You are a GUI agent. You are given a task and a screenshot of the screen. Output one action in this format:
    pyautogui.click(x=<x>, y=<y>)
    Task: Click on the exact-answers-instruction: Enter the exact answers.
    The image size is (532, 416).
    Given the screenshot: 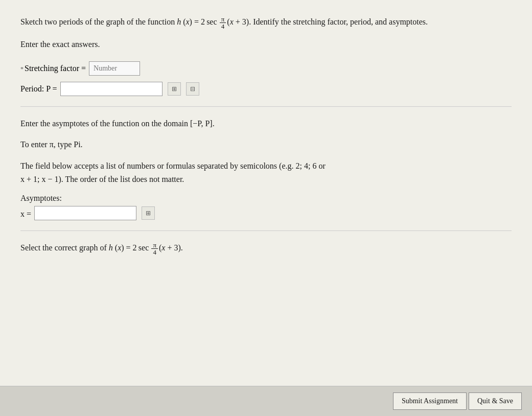 What is the action you would take?
    pyautogui.click(x=266, y=44)
    